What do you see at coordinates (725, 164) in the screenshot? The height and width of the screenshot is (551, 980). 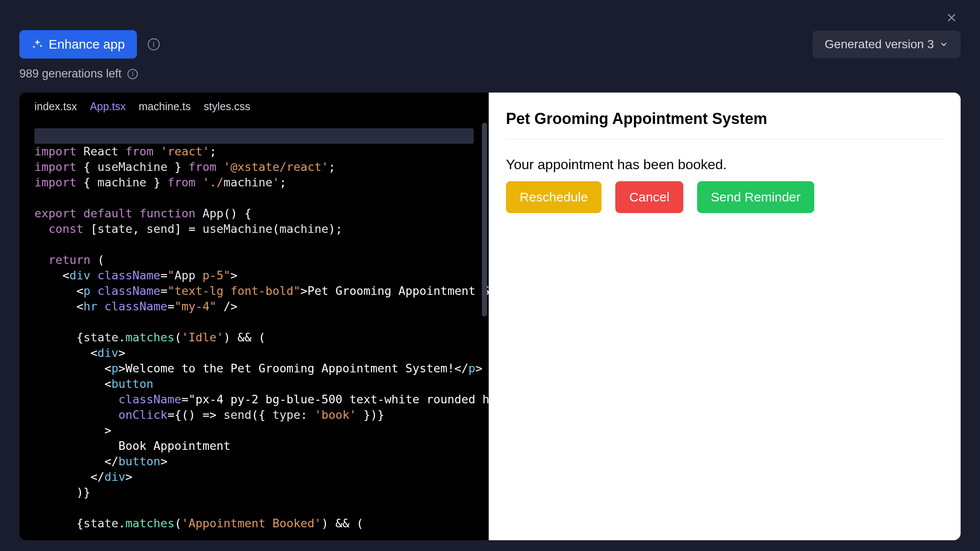 I see `preview-message: Your appointment has been booked.` at bounding box center [725, 164].